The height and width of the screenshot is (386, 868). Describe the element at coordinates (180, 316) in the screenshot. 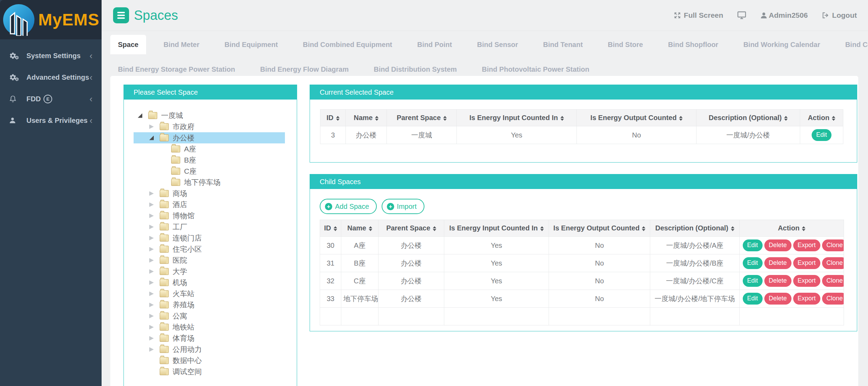

I see `tree-node-label: 公寓` at that location.